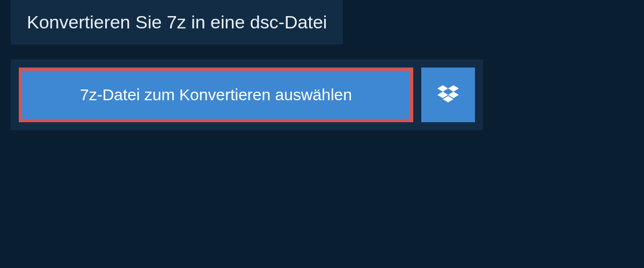 The width and height of the screenshot is (644, 268). What do you see at coordinates (448, 95) in the screenshot?
I see `dropbox-button` at bounding box center [448, 95].